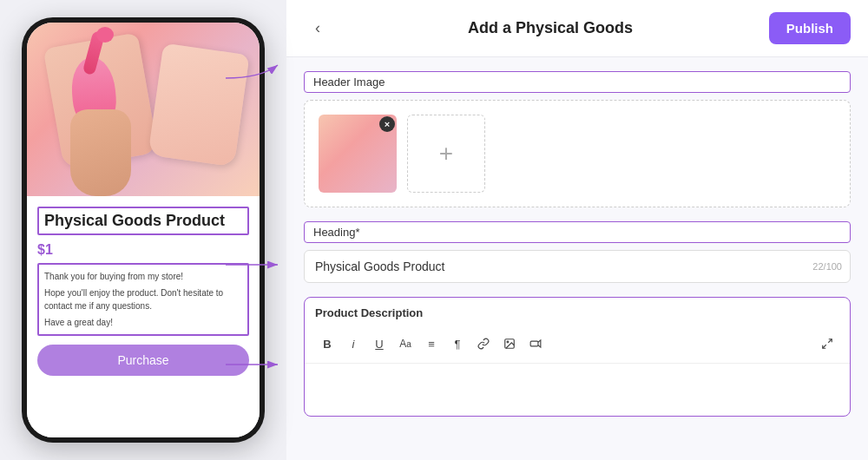 The width and height of the screenshot is (868, 460). What do you see at coordinates (318, 29) in the screenshot?
I see `back-button: ‹` at bounding box center [318, 29].